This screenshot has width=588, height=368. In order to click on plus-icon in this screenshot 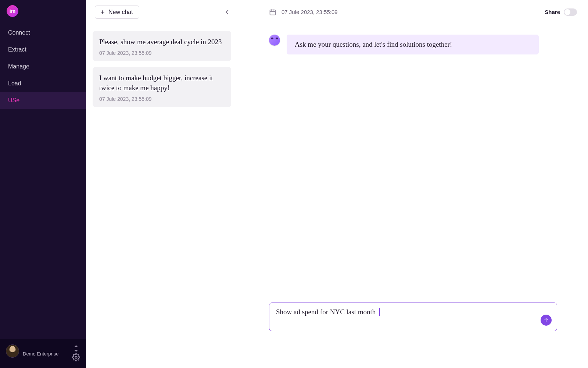, I will do `click(103, 12)`.